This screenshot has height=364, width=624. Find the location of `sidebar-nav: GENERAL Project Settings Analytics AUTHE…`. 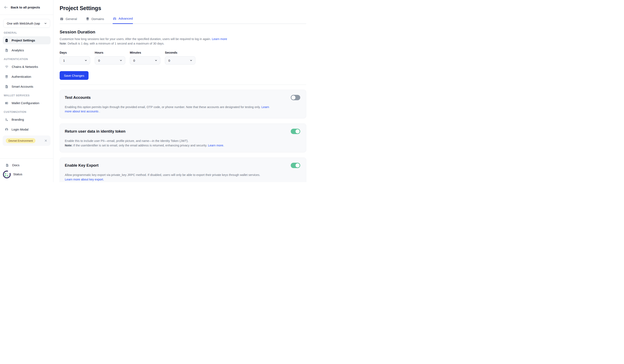

sidebar-nav: GENERAL Project Settings Analytics AUTHE… is located at coordinates (27, 82).